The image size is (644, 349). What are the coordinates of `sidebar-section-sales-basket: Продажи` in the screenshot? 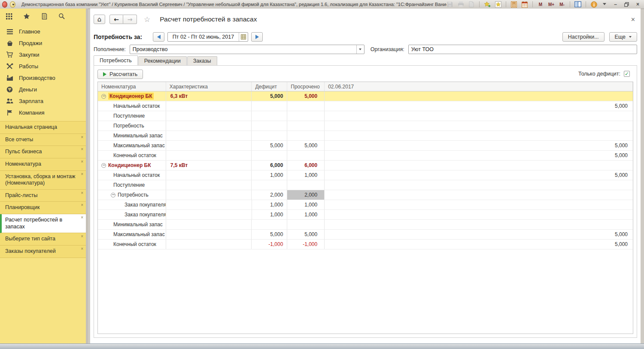 It's located at (43, 43).